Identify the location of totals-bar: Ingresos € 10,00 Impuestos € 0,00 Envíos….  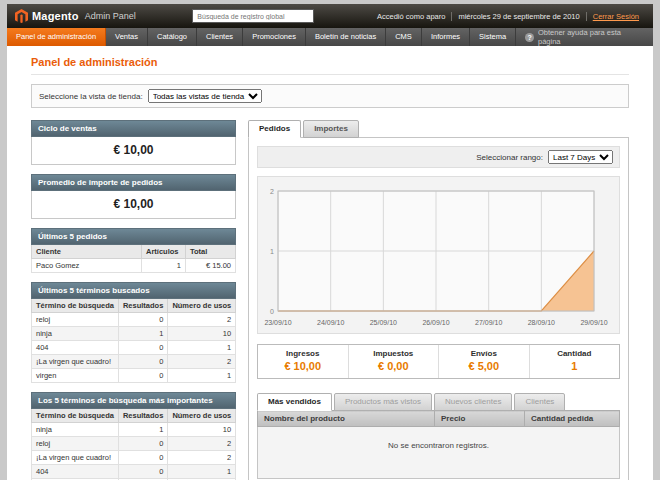
(438, 362).